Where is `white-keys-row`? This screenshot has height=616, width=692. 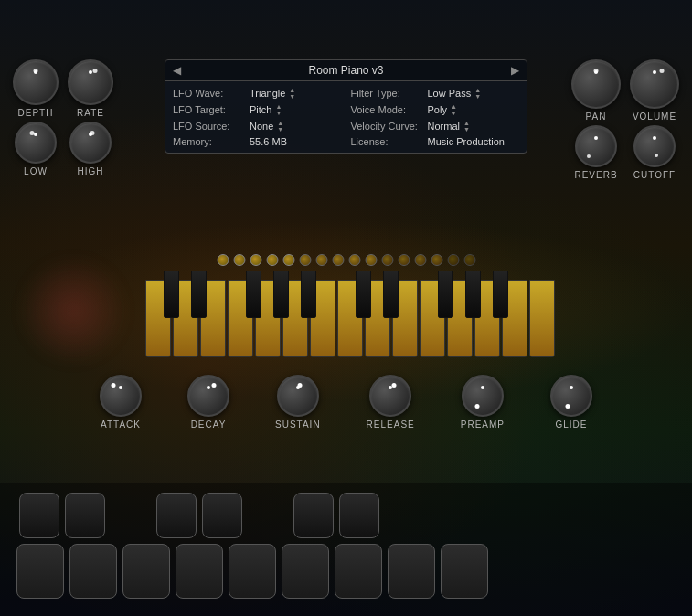
white-keys-row is located at coordinates (346, 571).